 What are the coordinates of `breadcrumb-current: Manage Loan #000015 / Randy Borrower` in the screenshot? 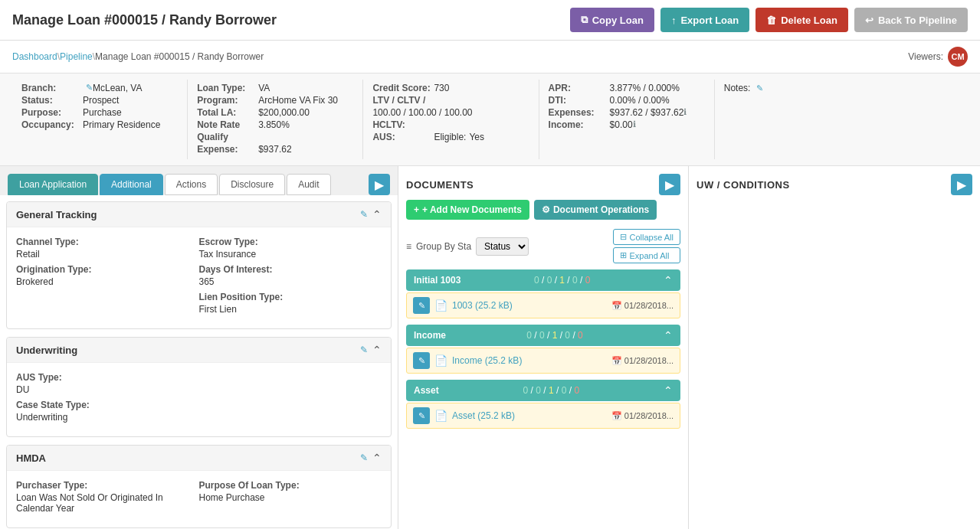 It's located at (179, 57).